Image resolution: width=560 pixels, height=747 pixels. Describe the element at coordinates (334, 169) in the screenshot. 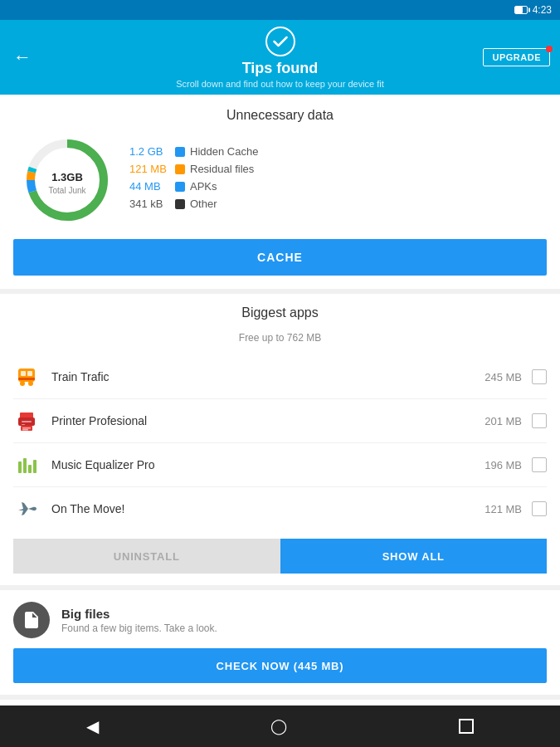

I see `legend-item-residual: 121 MB Residual files` at that location.